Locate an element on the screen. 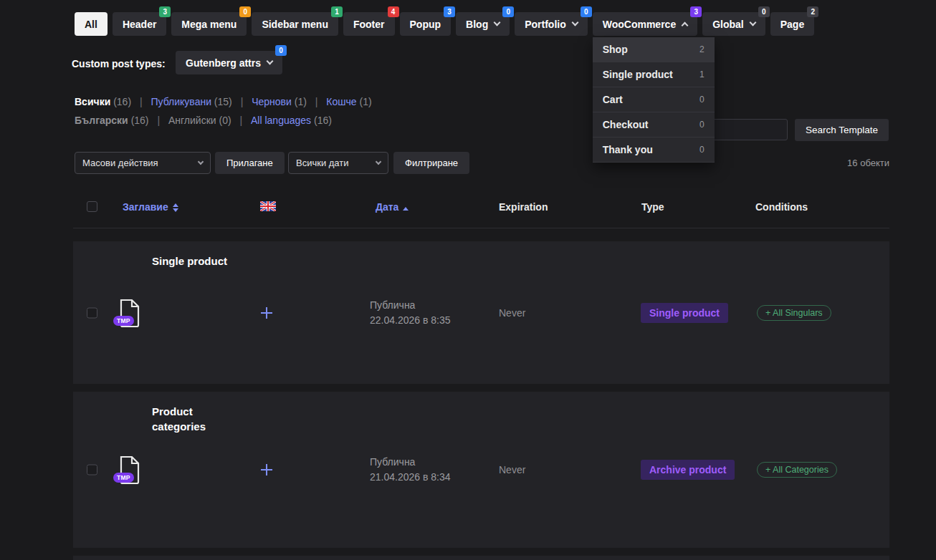  filter-drafts-count: (1) is located at coordinates (301, 102).